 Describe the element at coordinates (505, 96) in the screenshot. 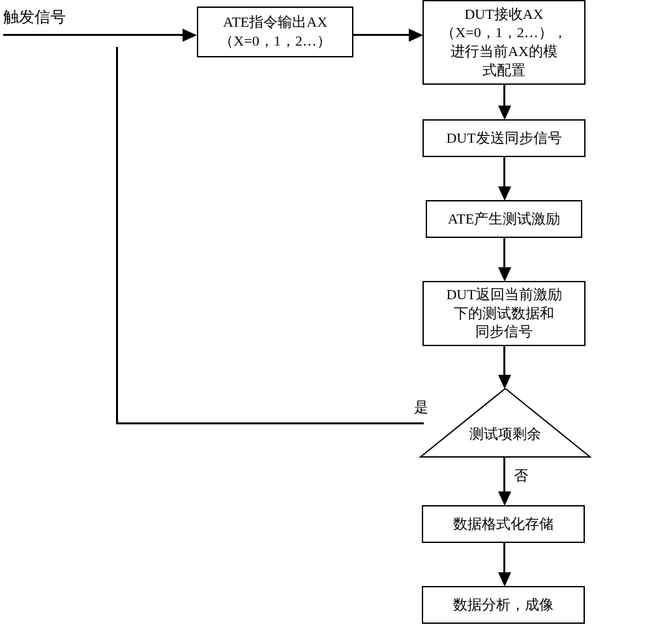

I see `arrow-receive-to-sync` at that location.